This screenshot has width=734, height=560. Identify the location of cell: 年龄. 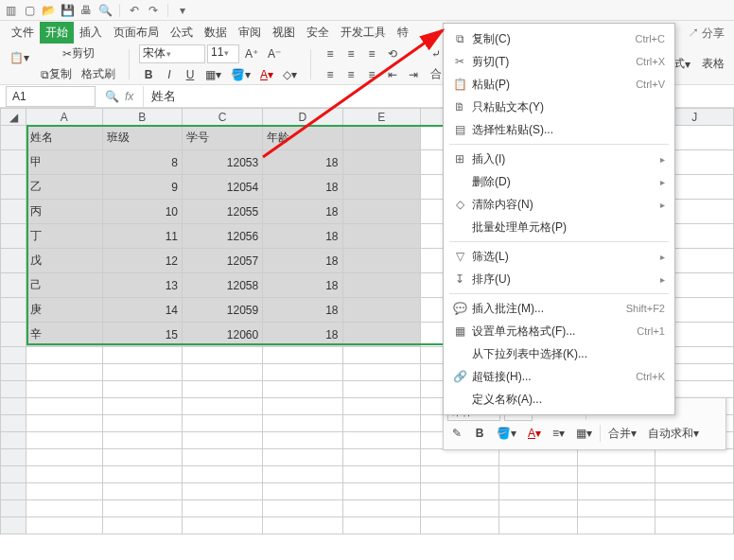
(303, 138).